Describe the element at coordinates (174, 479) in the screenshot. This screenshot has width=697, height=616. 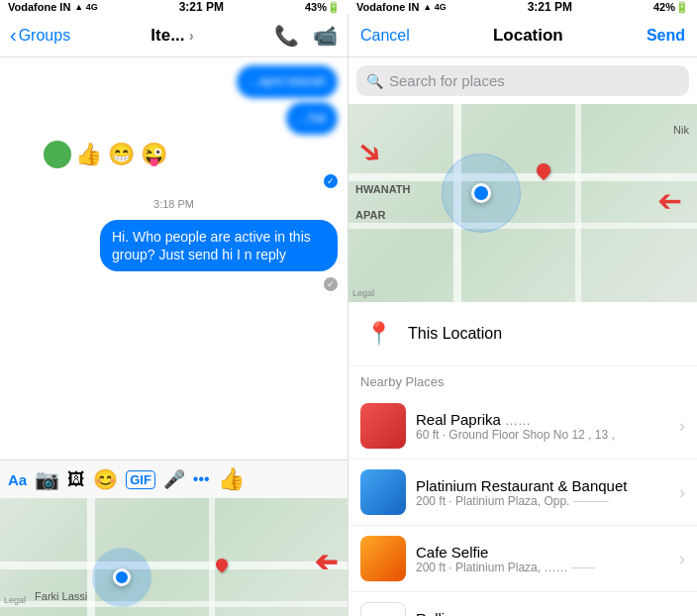
I see `message-input-row: Aa 📷 🖼 😊 GIF 🎤 ••• 👍` at that location.